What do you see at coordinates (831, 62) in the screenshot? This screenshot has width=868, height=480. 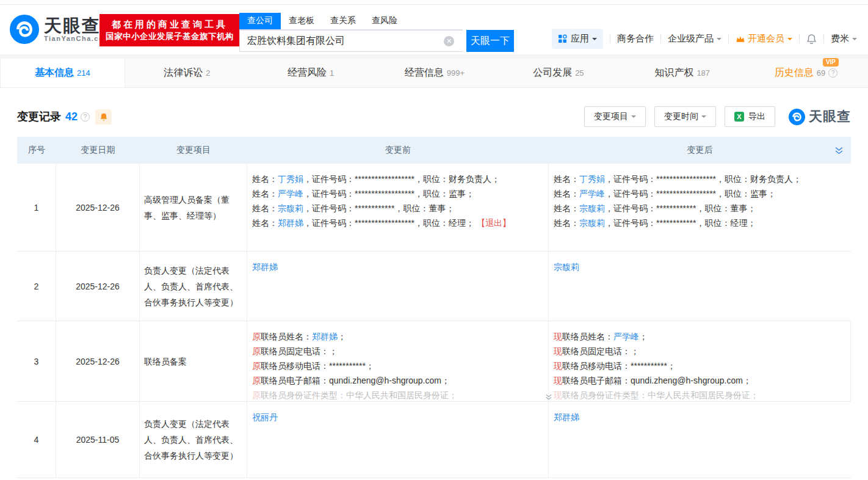 I see `vip-badge: VIP` at bounding box center [831, 62].